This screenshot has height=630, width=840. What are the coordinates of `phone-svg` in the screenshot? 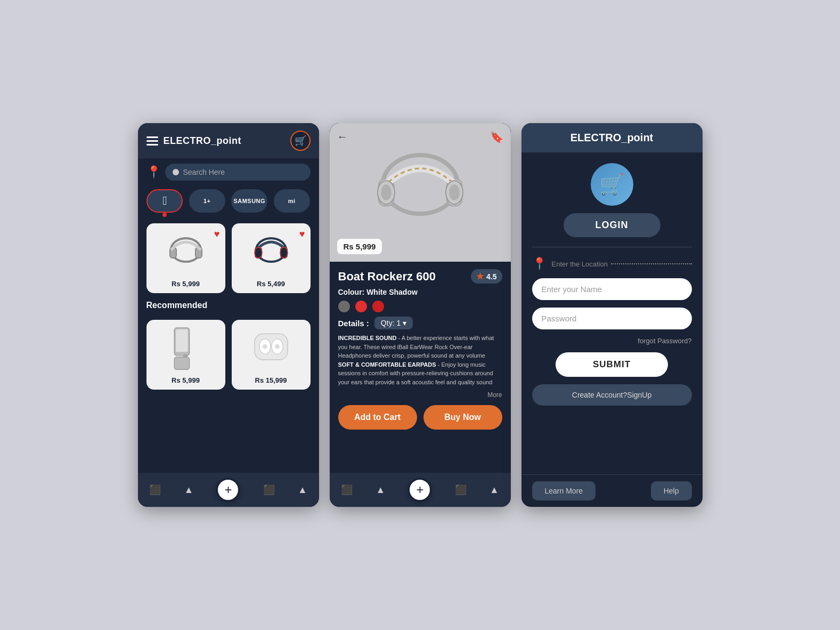 It's located at (185, 350).